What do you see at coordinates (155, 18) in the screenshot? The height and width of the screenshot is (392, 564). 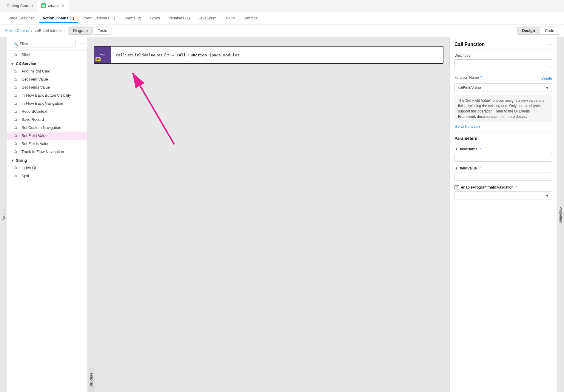 I see `nav-types: Types` at bounding box center [155, 18].